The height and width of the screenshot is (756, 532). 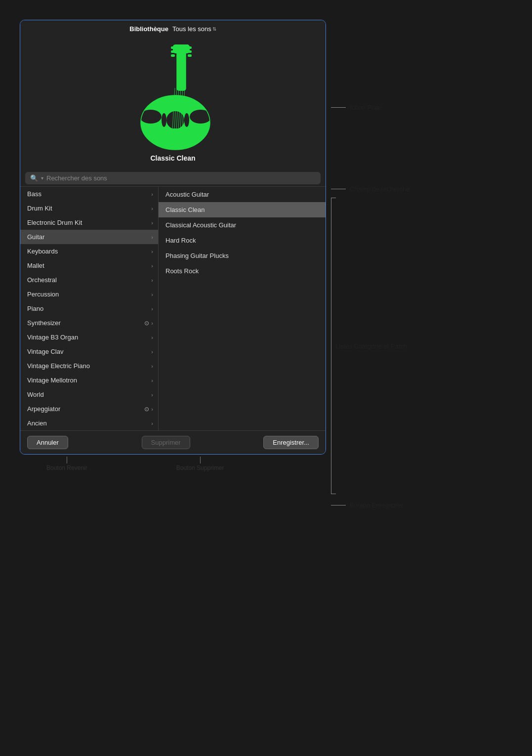 What do you see at coordinates (89, 337) in the screenshot?
I see `category-item-vintage-b3: Vintage B3 Organ›` at bounding box center [89, 337].